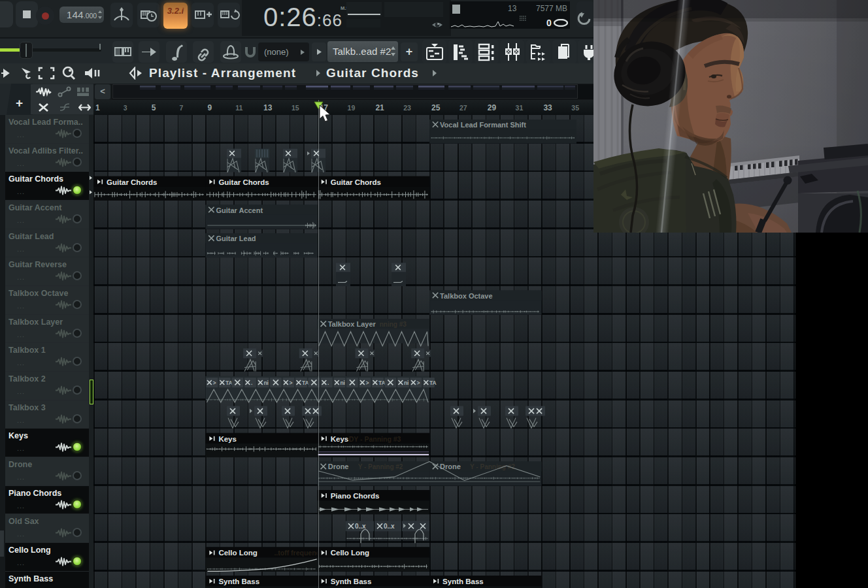 Image resolution: width=868 pixels, height=588 pixels. I want to click on svg-text: Talkbox Octave, so click(467, 296).